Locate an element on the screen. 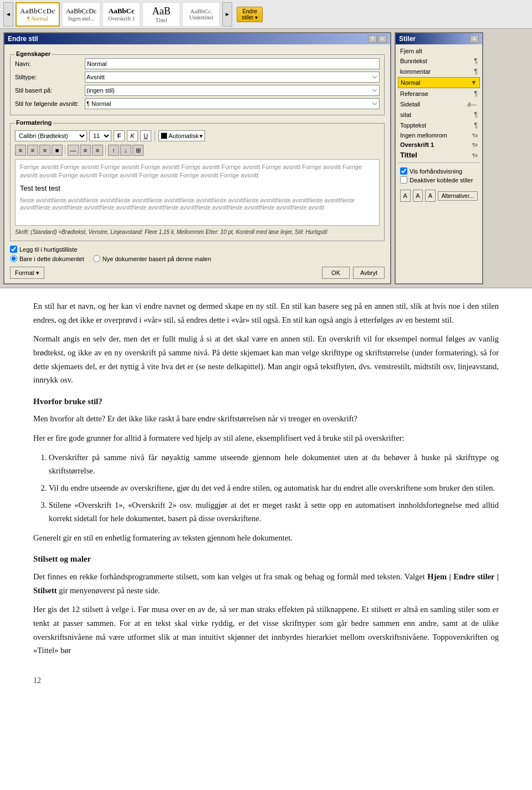 This screenshot has width=532, height=790. navn-row: Navn: is located at coordinates (197, 64).